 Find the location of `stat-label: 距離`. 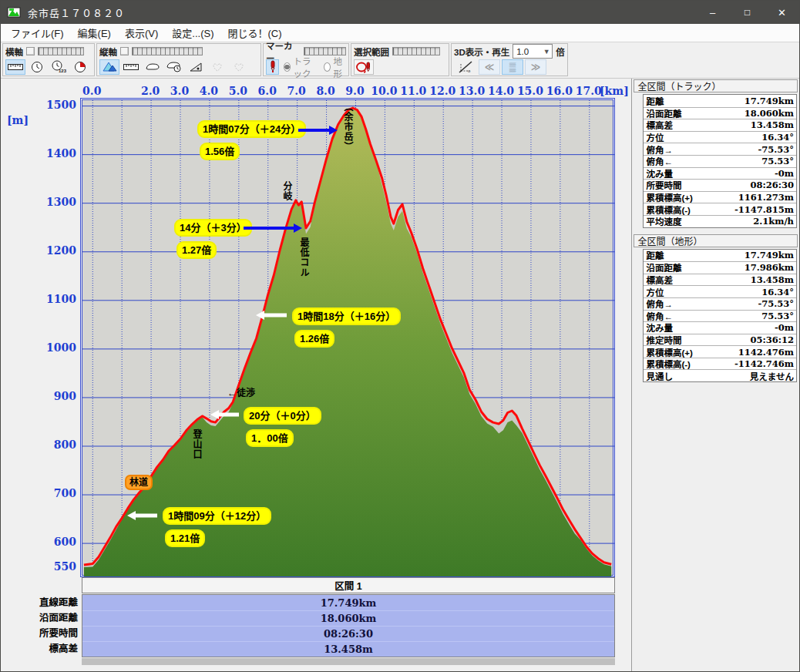

stat-label: 距離 is located at coordinates (655, 101).